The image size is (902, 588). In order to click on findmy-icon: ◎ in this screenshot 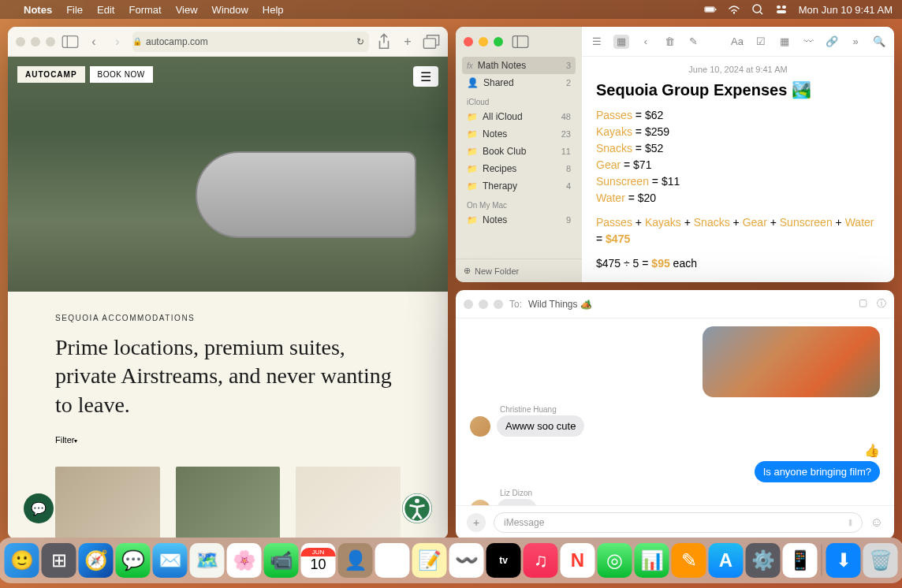, I will do `click(615, 560)`.